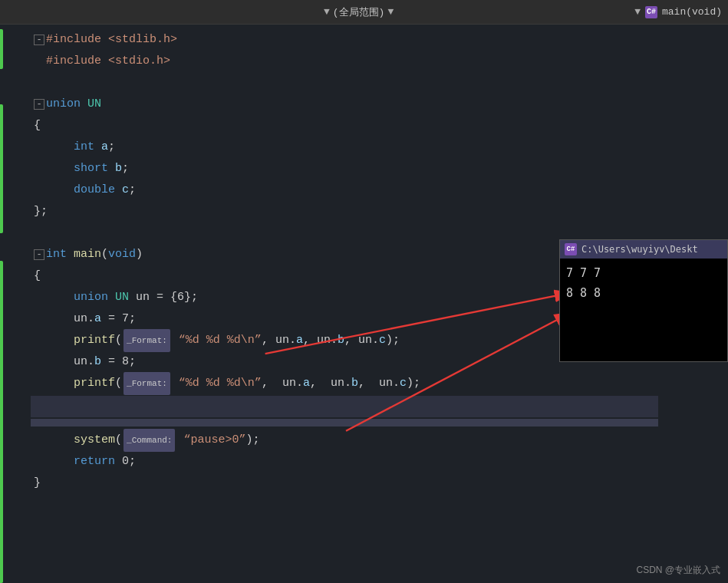  I want to click on open-brace-1: {, so click(37, 126).